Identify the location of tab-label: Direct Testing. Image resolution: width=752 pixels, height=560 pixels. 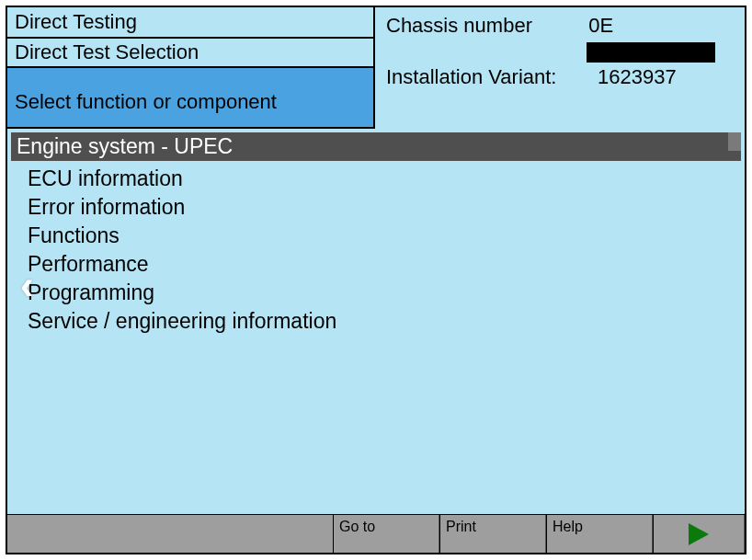
(75, 22).